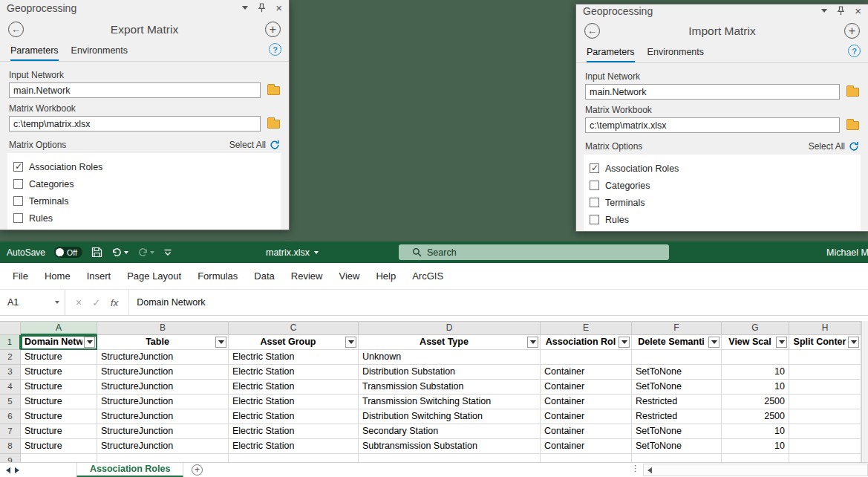  Describe the element at coordinates (10, 387) in the screenshot. I see `row-header-4: 4` at that location.